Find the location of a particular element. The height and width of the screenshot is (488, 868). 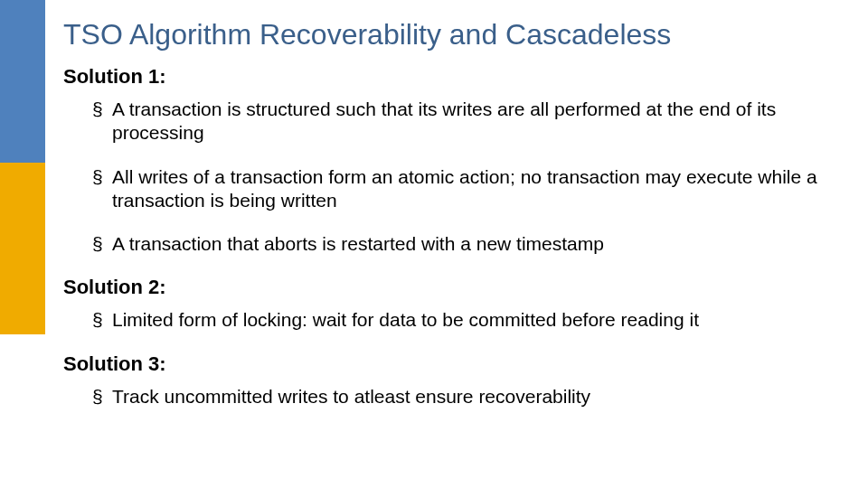

heading-solution-3: Solution 3: is located at coordinates (452, 364).